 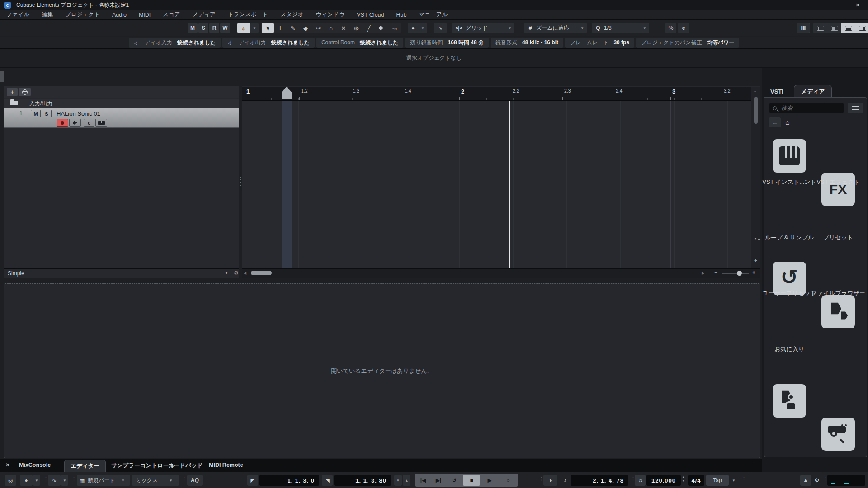 What do you see at coordinates (122, 118) in the screenshot?
I see `track-row: 1 M S HALion Sonic 01 e` at bounding box center [122, 118].